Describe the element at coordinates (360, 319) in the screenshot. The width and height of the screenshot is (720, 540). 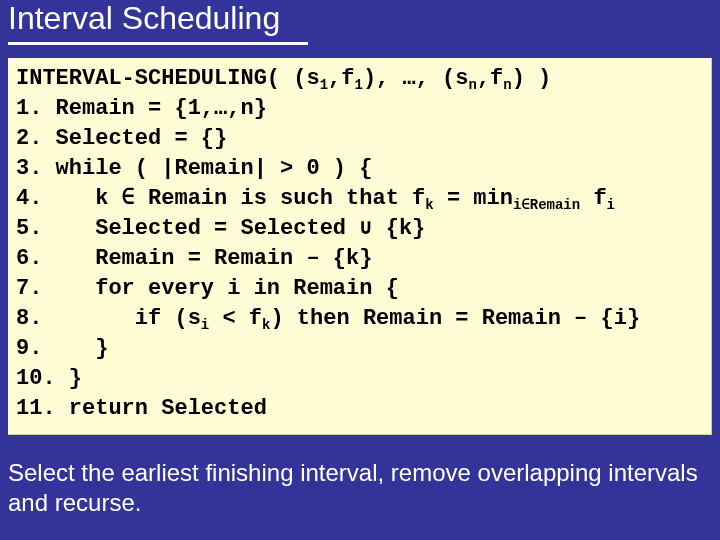
I see `code-line-8: 8. if (si < fk) then Remain = Remain – {…` at that location.